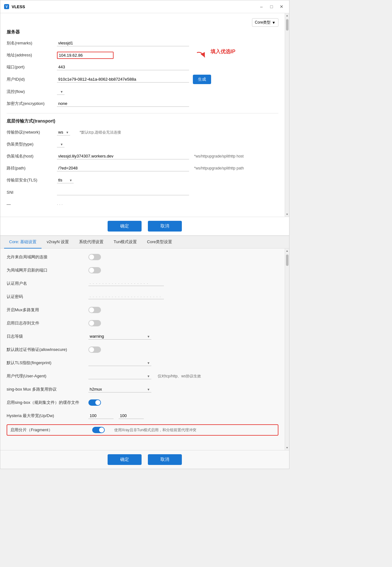 This screenshot has width=392, height=567. Describe the element at coordinates (125, 460) in the screenshot. I see `bottom-confirm-button: 确定` at that location.